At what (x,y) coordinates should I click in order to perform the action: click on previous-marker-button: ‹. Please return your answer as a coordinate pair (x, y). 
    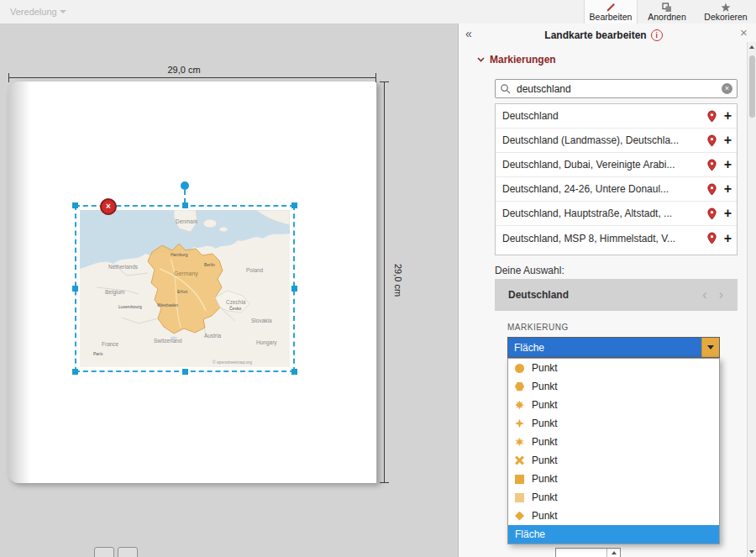
    Looking at the image, I should click on (704, 295).